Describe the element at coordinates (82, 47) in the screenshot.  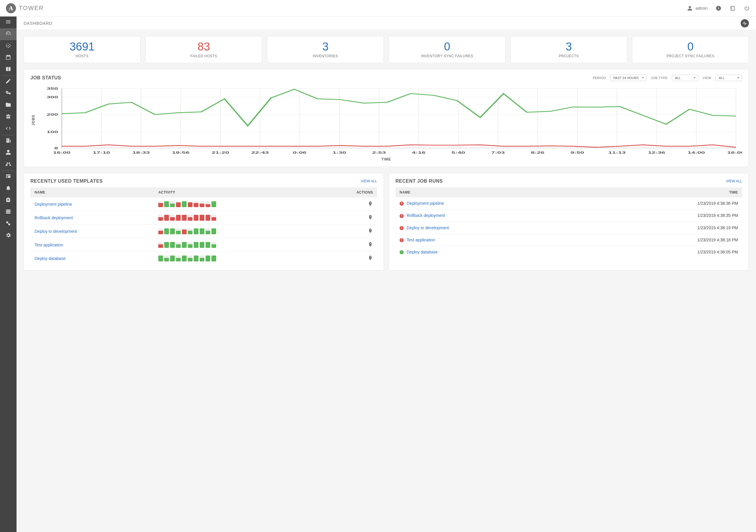
I see `summary-value: 3691` at that location.